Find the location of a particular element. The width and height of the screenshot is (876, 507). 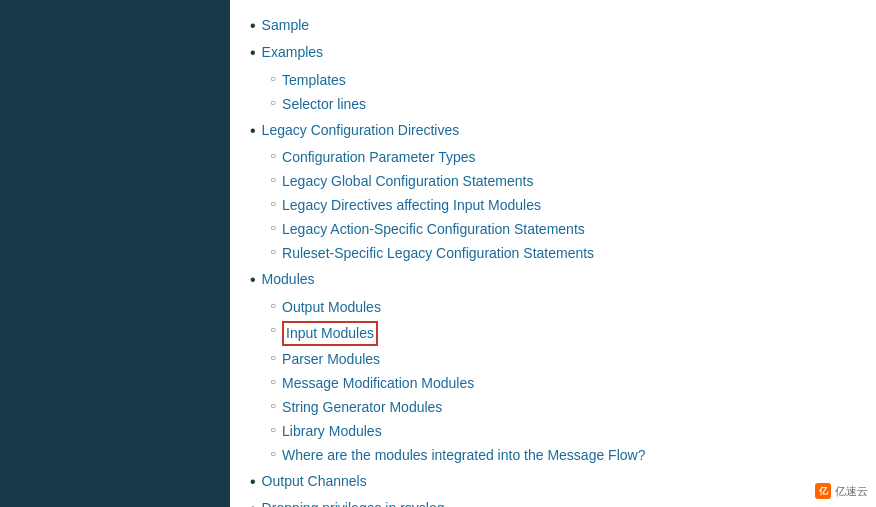

output-modules-link: Output Modules is located at coordinates (332, 308).